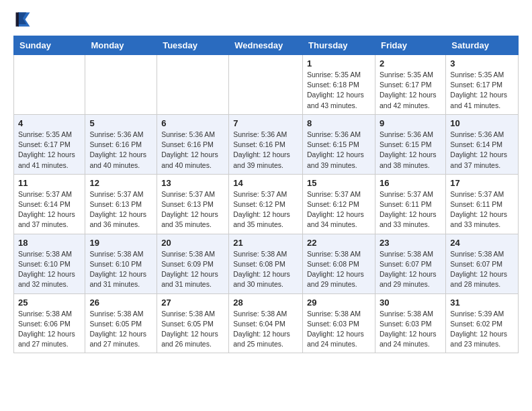 This screenshot has width=532, height=411. What do you see at coordinates (339, 243) in the screenshot?
I see `day-number: 22` at bounding box center [339, 243].